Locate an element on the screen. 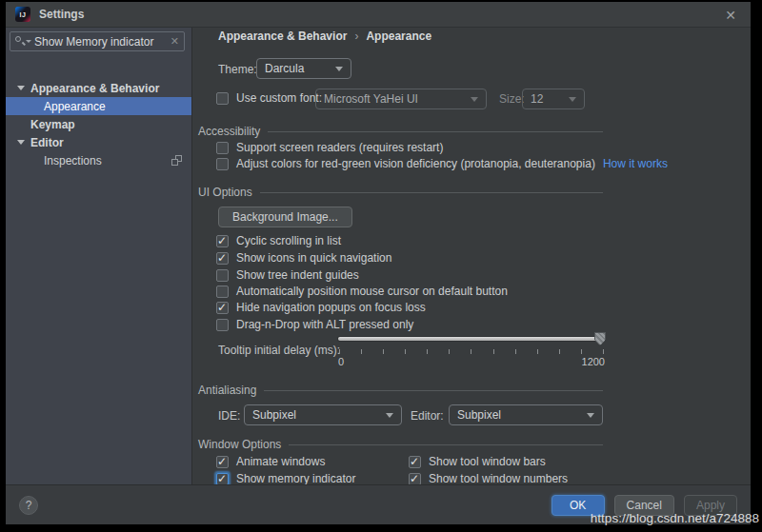 The height and width of the screenshot is (532, 762). show-icons-quick-nav-row: Show icons in quick navigation is located at coordinates (304, 258).